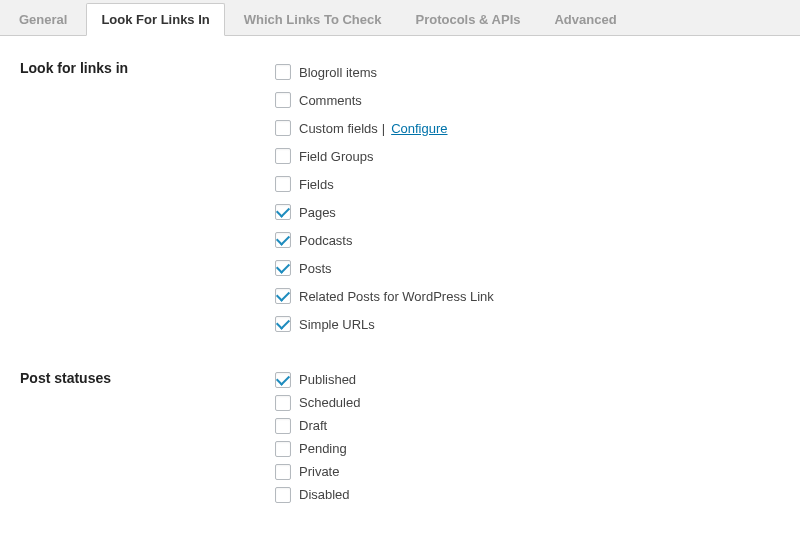 The height and width of the screenshot is (555, 800). What do you see at coordinates (283, 380) in the screenshot?
I see `checkbox-published` at bounding box center [283, 380].